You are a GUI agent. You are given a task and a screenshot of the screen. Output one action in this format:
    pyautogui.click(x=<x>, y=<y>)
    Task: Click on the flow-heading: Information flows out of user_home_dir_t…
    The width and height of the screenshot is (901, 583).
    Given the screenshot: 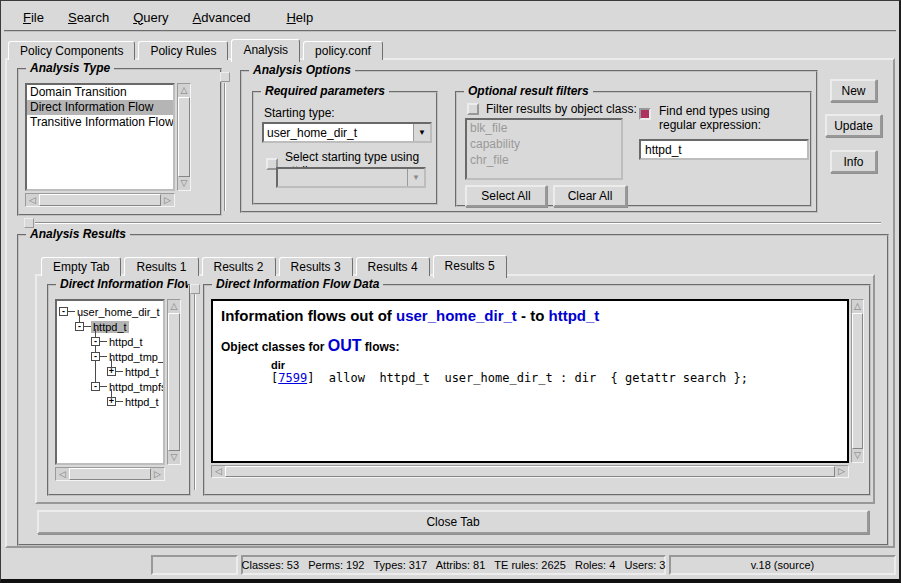 What is the action you would take?
    pyautogui.click(x=530, y=316)
    